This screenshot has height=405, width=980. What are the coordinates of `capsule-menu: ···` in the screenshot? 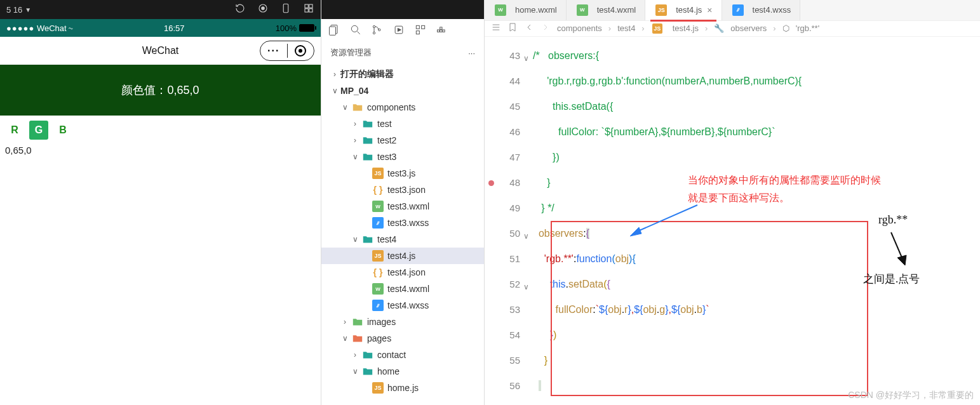 It's located at (287, 51).